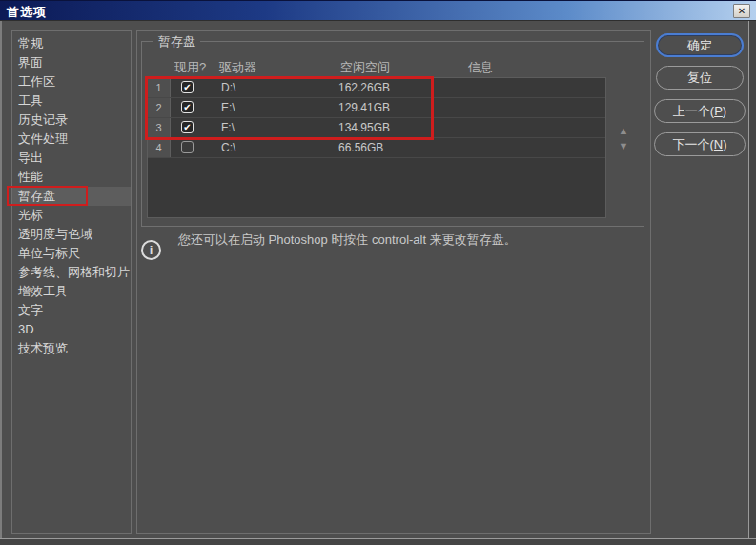 Image resolution: width=756 pixels, height=545 pixels. I want to click on row-number: 3, so click(159, 128).